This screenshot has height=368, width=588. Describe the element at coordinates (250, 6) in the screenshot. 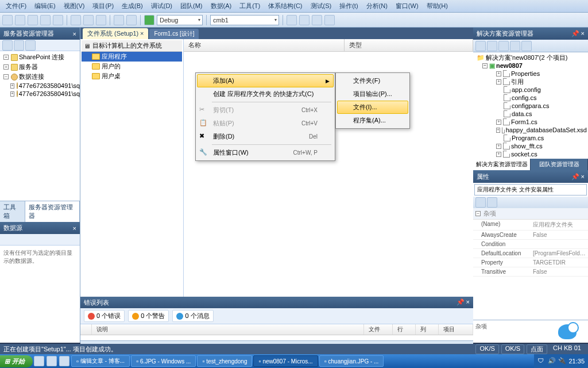

I see `menu-tools: 工具(T)` at that location.